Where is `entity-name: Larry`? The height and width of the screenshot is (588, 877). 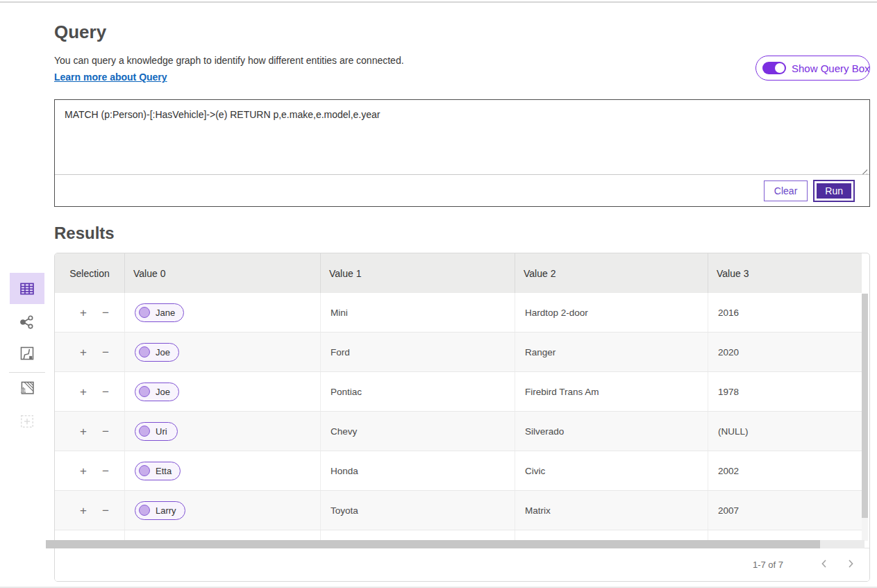 entity-name: Larry is located at coordinates (166, 511).